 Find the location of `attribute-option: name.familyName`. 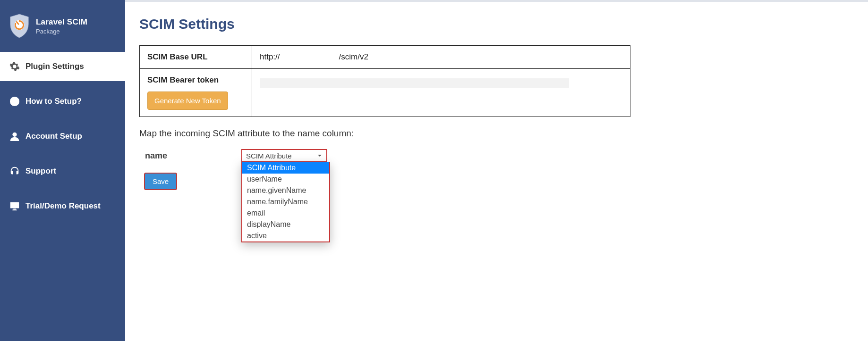

attribute-option: name.familyName is located at coordinates (286, 202).